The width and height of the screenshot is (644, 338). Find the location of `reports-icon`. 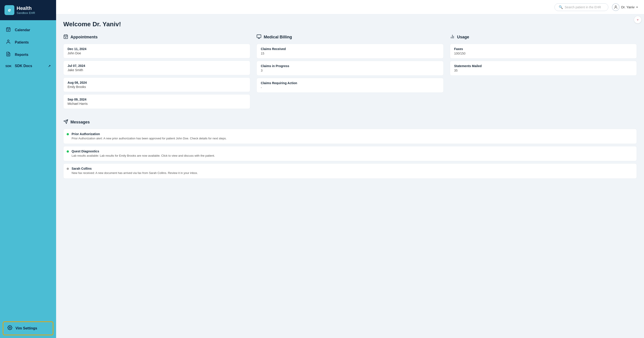

reports-icon is located at coordinates (8, 54).